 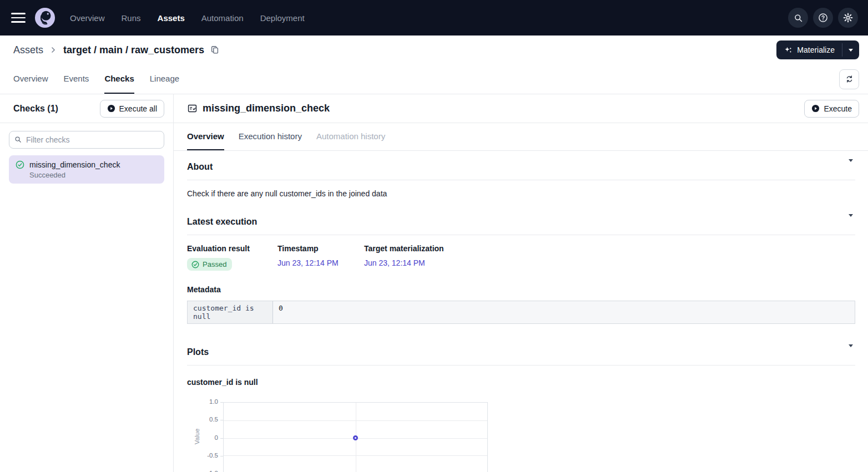 What do you see at coordinates (351, 136) in the screenshot?
I see `tab-automation-history: Automation history` at bounding box center [351, 136].